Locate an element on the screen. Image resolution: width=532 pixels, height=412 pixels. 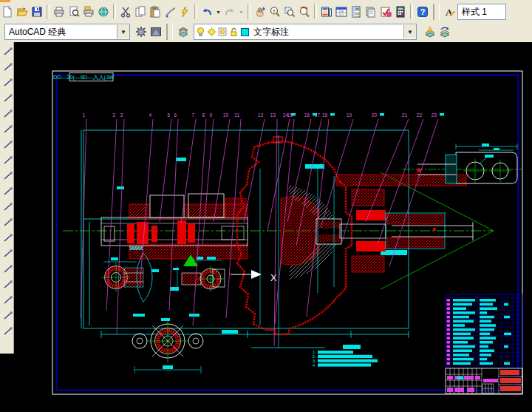
output-assembly is located at coordinates (405, 223).